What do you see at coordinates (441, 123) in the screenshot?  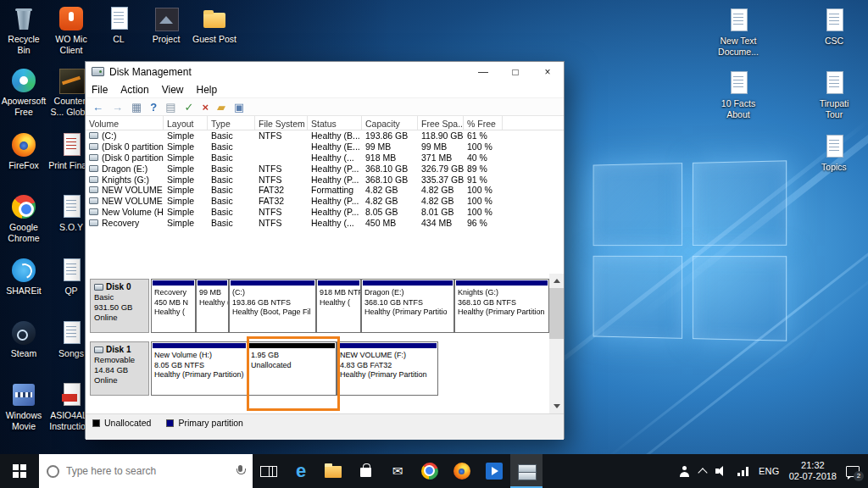 I see `column-header: Free Spa...` at bounding box center [441, 123].